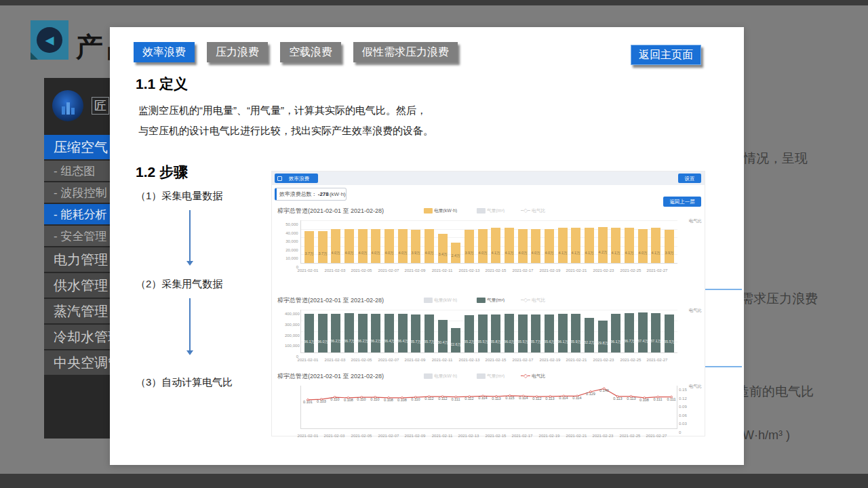  I want to click on background-text-1: 情况，呈现, so click(776, 159).